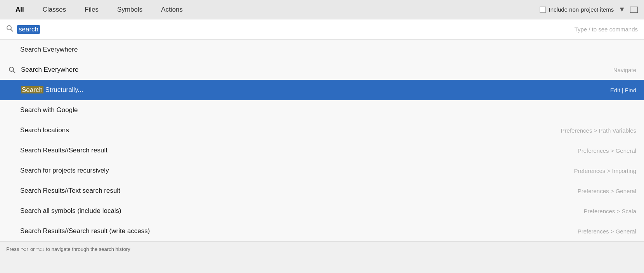 Image resolution: width=644 pixels, height=273 pixels. I want to click on list-item: Search Results//Text search result Prefe…, so click(322, 191).